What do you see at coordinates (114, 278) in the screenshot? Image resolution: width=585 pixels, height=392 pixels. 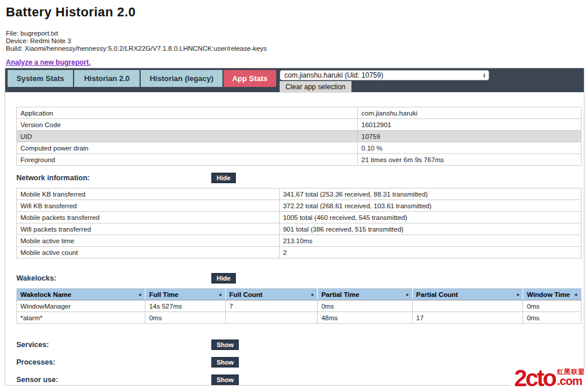 I see `wakelocks-heading: Wakelocks:` at bounding box center [114, 278].